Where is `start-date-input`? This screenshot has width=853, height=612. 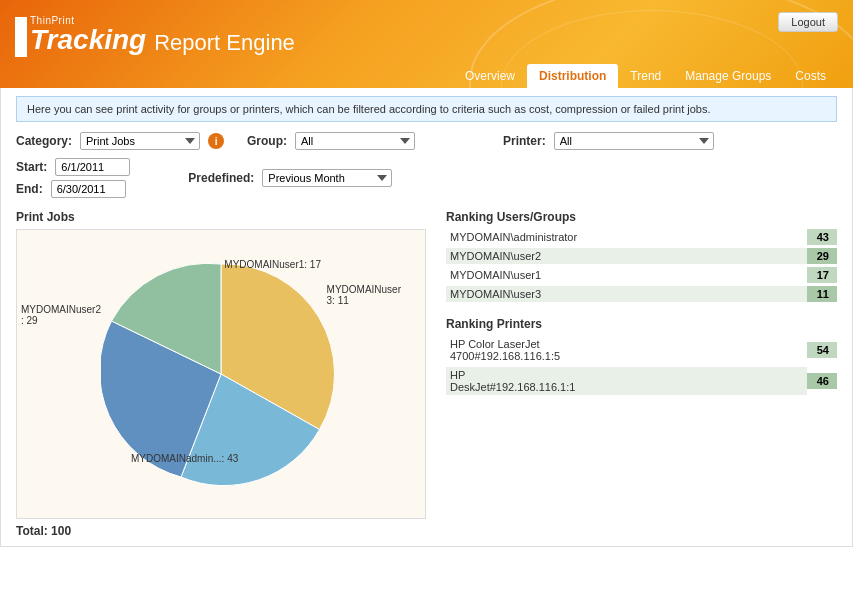 start-date-input is located at coordinates (92, 167).